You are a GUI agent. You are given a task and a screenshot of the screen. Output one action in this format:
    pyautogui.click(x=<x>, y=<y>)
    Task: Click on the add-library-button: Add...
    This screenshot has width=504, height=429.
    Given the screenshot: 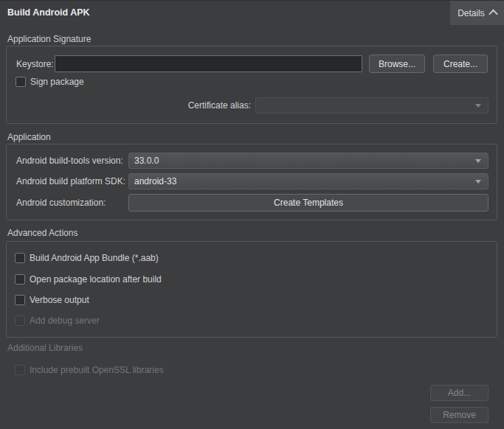 What is the action you would take?
    pyautogui.click(x=459, y=393)
    